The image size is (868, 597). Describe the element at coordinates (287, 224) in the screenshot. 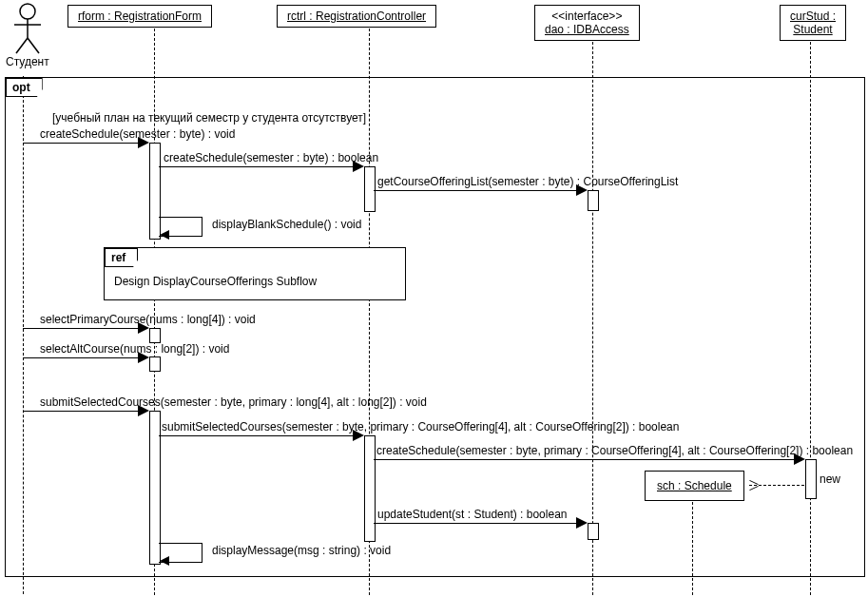

I see `msg-display-blank-schedule: displayBlankSchedule() : void` at that location.